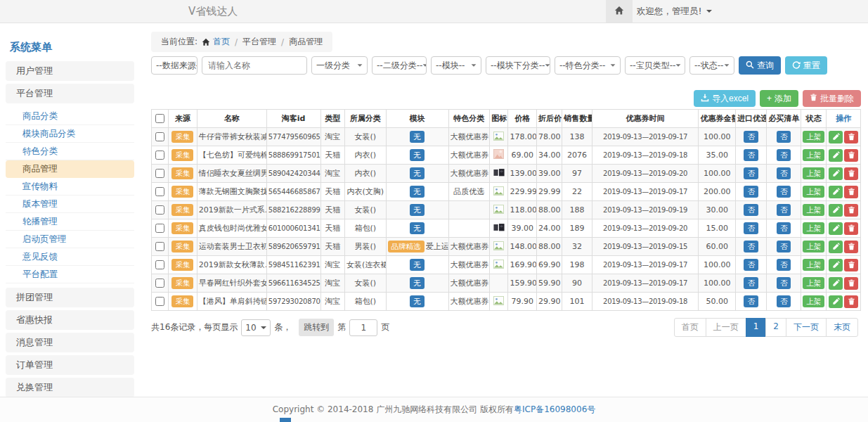 Image resolution: width=868 pixels, height=422 pixels. What do you see at coordinates (776, 328) in the screenshot?
I see `page-button-2: 2` at bounding box center [776, 328].